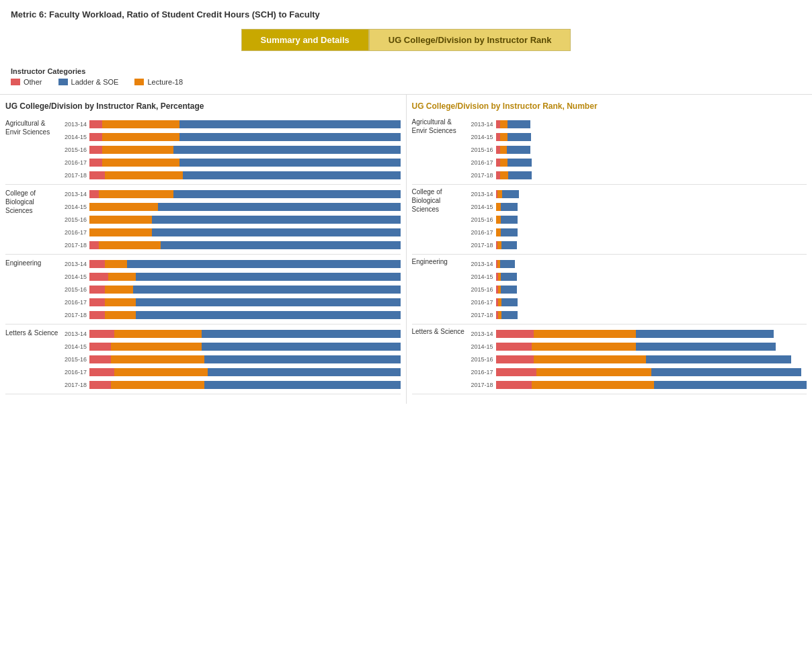 The image size is (812, 653). Describe the element at coordinates (406, 71) in the screenshot. I see `legend-title: Instructor Categories` at that location.